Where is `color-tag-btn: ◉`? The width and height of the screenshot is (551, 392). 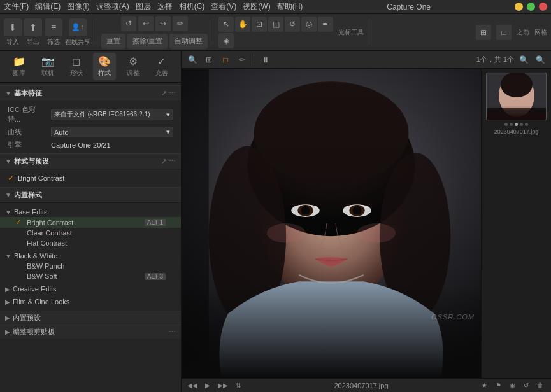
color-tag-btn: ◉ is located at coordinates (512, 386).